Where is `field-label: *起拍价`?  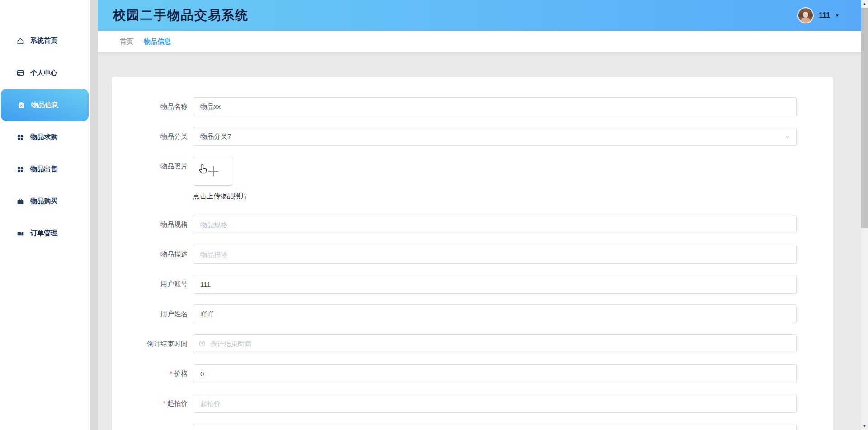 field-label: *起拍价 is located at coordinates (152, 403).